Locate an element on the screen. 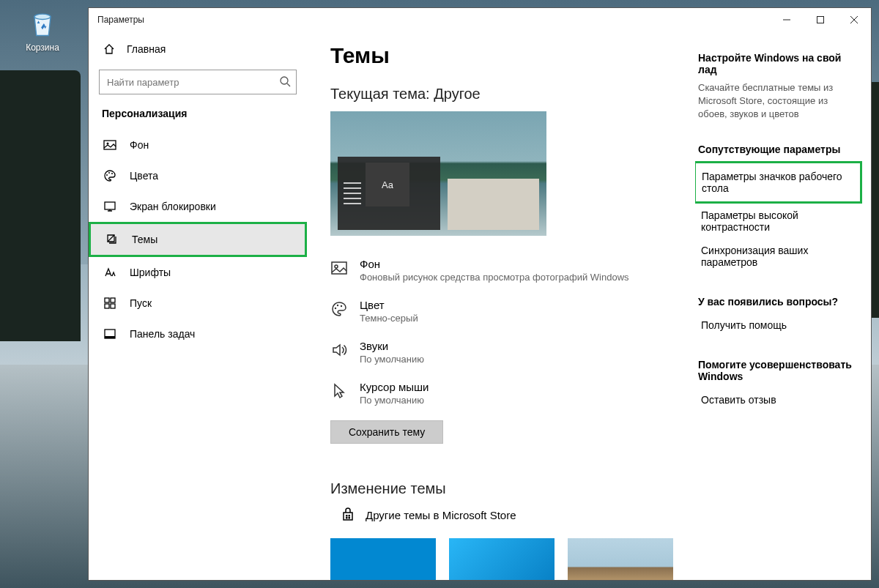  recycle-bin-icon: Корзина is located at coordinates (42, 30).